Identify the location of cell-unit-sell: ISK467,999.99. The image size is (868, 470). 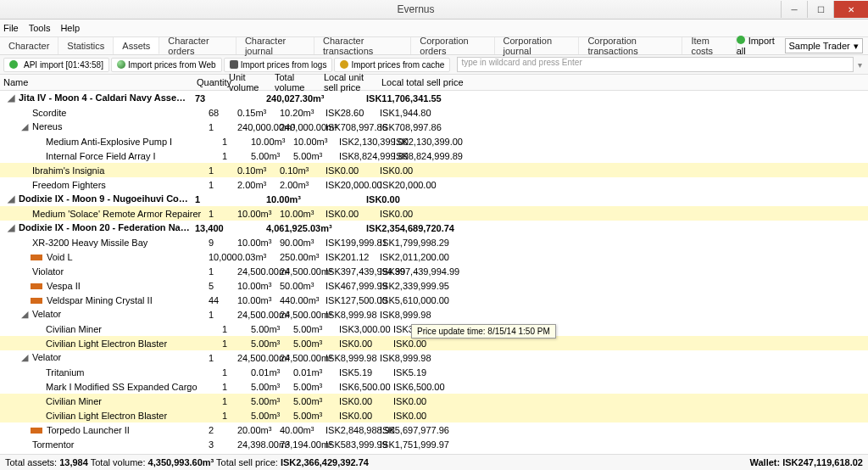
(351, 286).